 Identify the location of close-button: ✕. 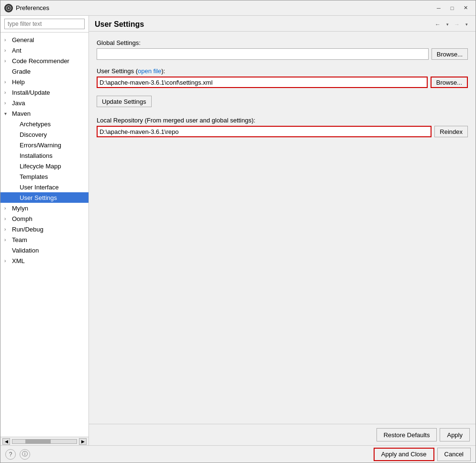
(465, 8).